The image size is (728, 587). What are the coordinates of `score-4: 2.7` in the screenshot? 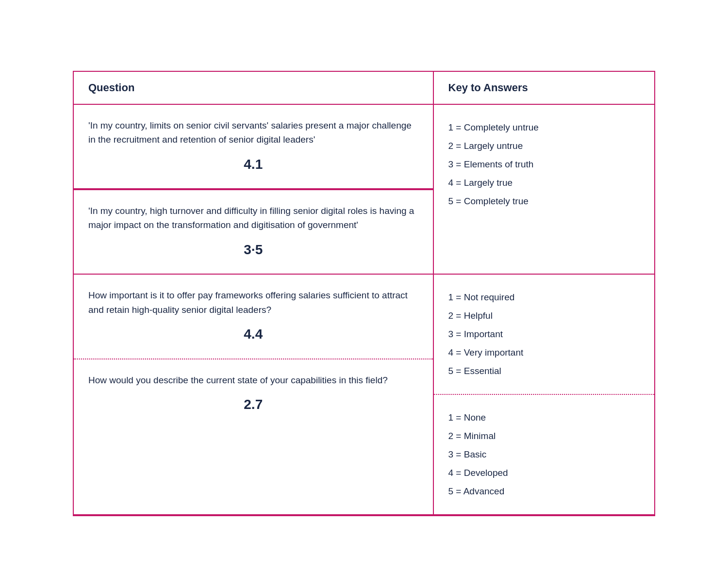 It's located at (253, 405).